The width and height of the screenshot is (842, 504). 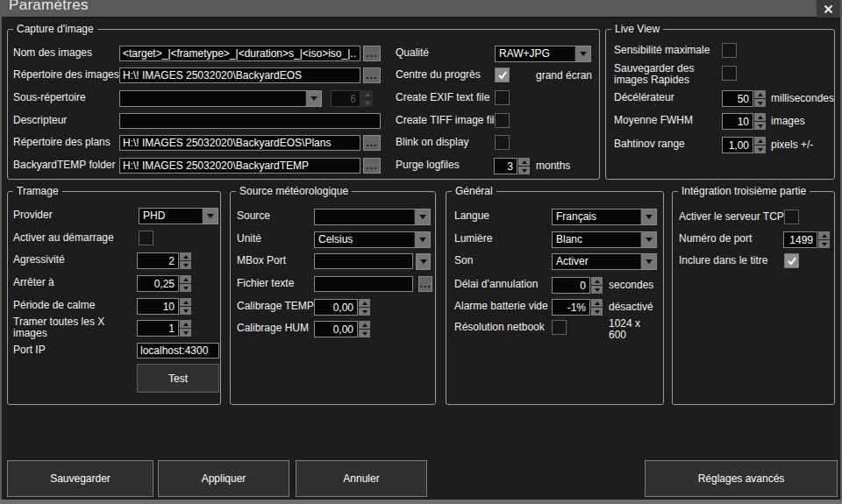 I want to click on browse-fichier-button: ..., so click(x=425, y=284).